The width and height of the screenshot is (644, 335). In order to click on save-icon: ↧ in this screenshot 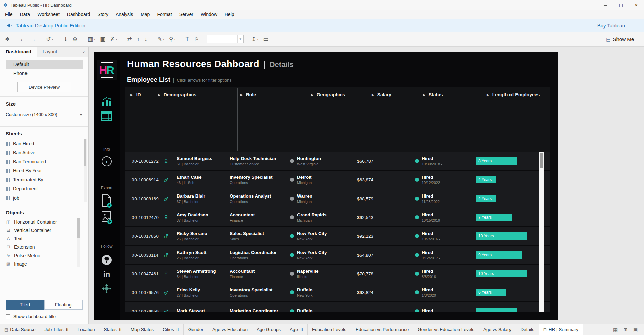, I will do `click(66, 39)`.